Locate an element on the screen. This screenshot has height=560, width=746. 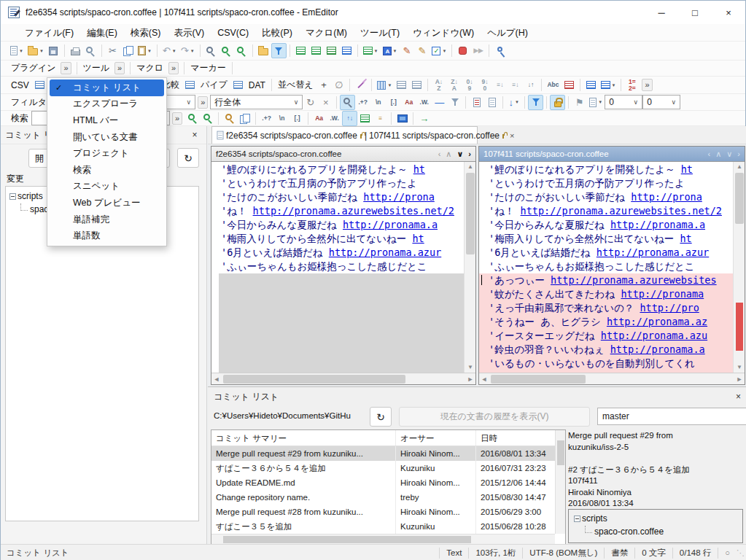
plugin-menu-item: 開いている文書 is located at coordinates (106, 137).